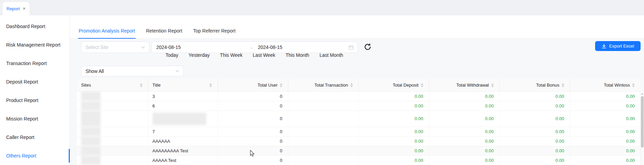  I want to click on table-row: AAAAA Test00.000.000.000.00, so click(358, 160).